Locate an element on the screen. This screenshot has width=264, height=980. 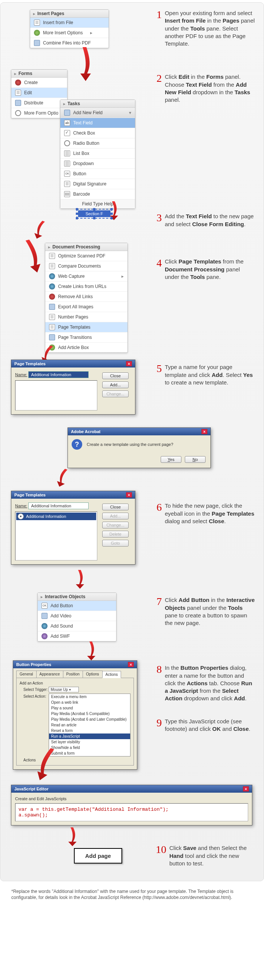
templates-list is located at coordinates (56, 396).